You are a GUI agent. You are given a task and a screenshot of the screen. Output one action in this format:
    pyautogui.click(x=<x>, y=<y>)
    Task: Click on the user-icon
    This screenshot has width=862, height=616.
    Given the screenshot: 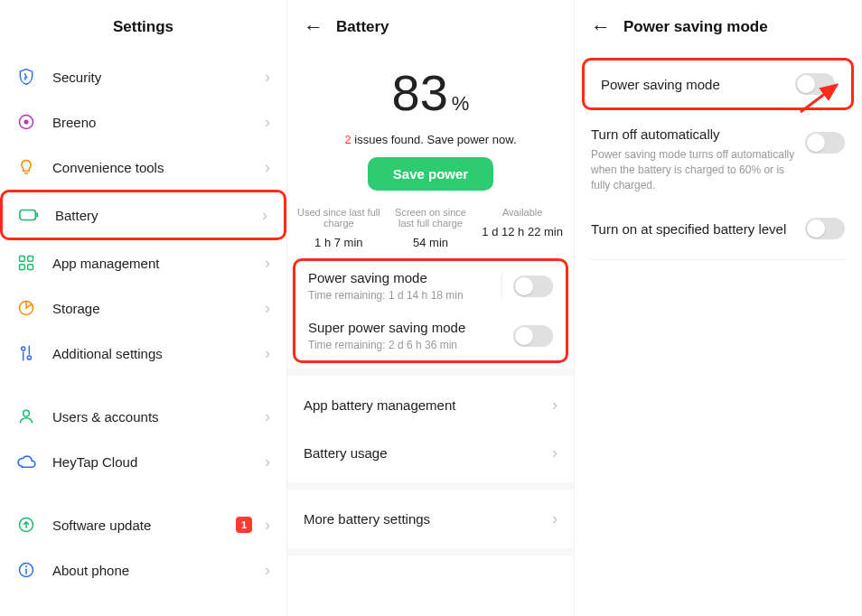 What is the action you would take?
    pyautogui.click(x=26, y=416)
    